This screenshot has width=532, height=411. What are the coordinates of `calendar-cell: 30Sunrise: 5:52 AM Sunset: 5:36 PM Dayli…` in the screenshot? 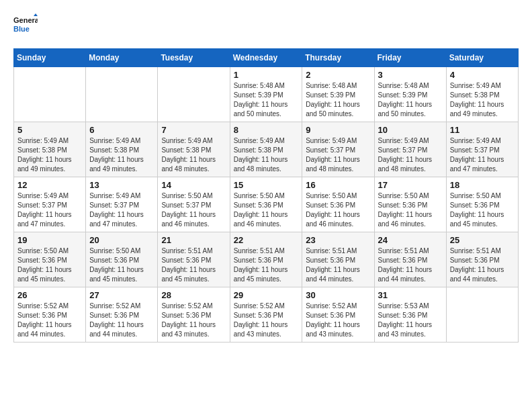 It's located at (339, 315).